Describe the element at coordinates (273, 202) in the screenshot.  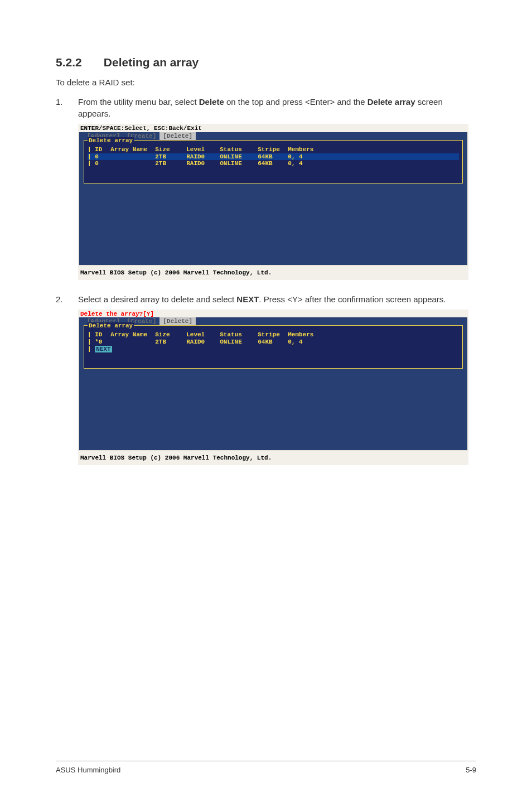
I see `bios-panel-1: ENTER/SPACE:Select, ESC:Back/Exit [Adapt…` at that location.